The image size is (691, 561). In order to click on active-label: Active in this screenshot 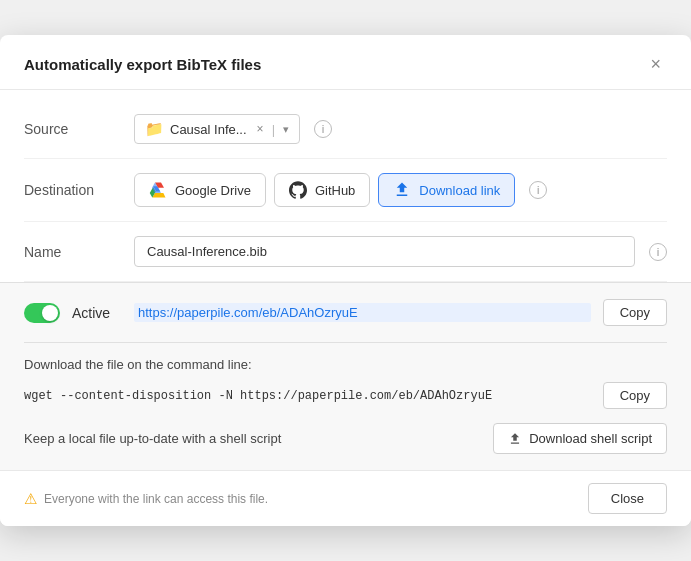, I will do `click(97, 313)`.